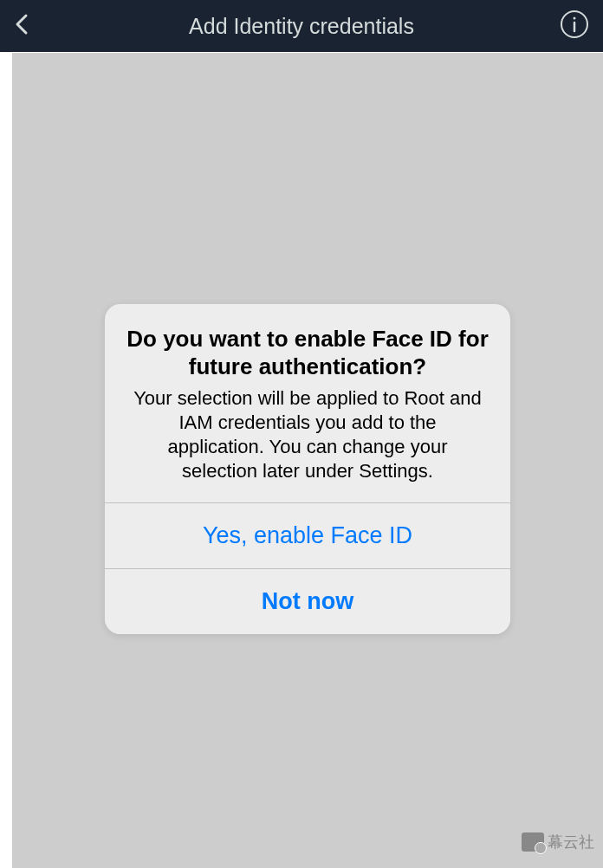 This screenshot has height=868, width=603. Describe the element at coordinates (574, 26) in the screenshot. I see `info-icon` at that location.